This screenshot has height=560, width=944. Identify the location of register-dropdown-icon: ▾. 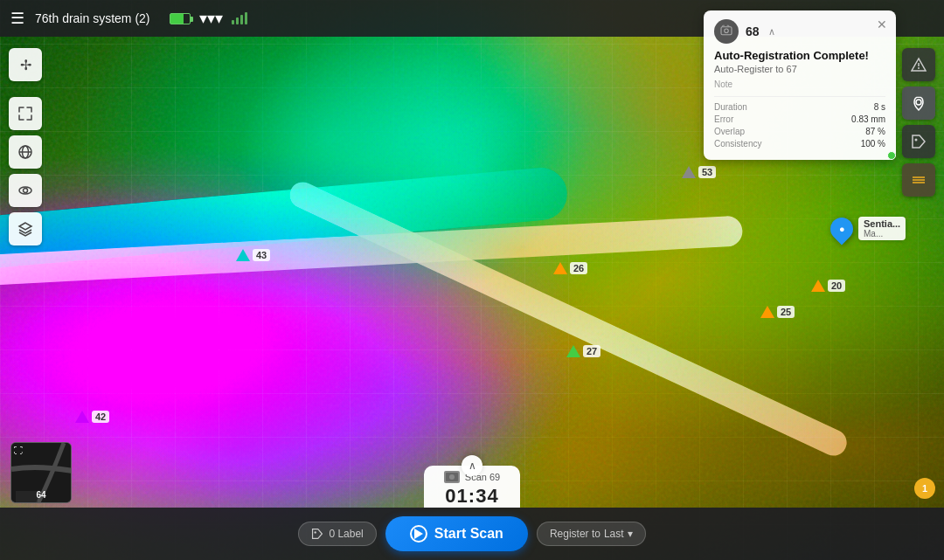
(630, 534).